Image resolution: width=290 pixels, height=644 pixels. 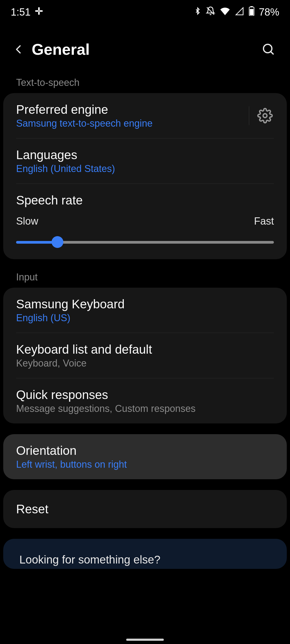 What do you see at coordinates (37, 242) in the screenshot?
I see `slider-track-fill` at bounding box center [37, 242].